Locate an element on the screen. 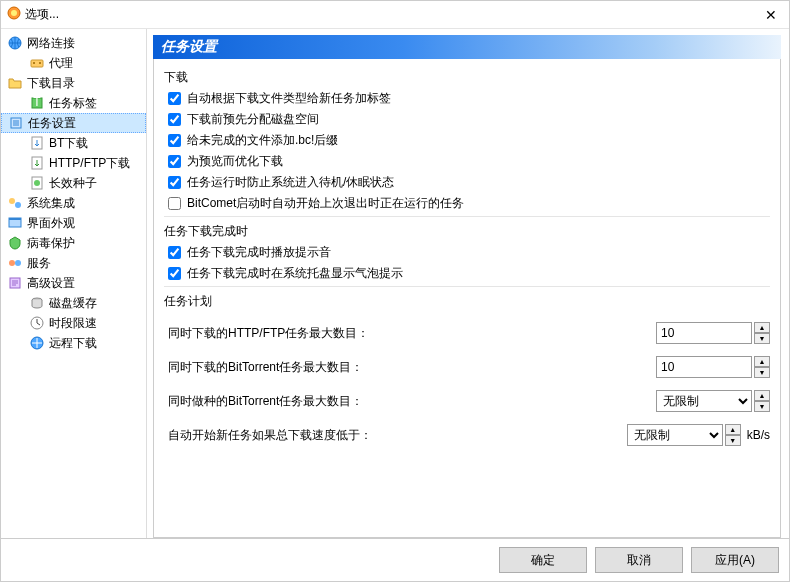 This screenshot has height=582, width=790. ok-button: 确定 is located at coordinates (543, 560).